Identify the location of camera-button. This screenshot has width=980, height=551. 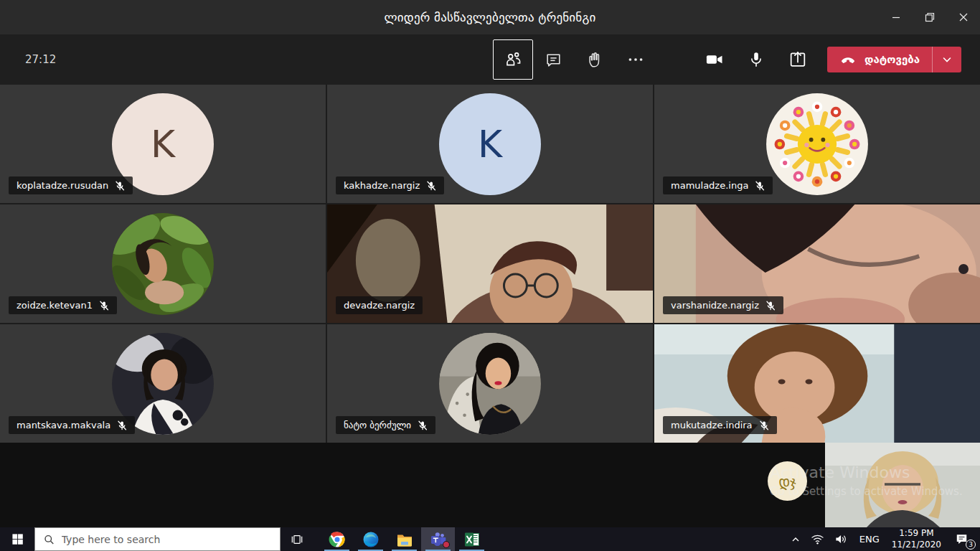
(715, 60).